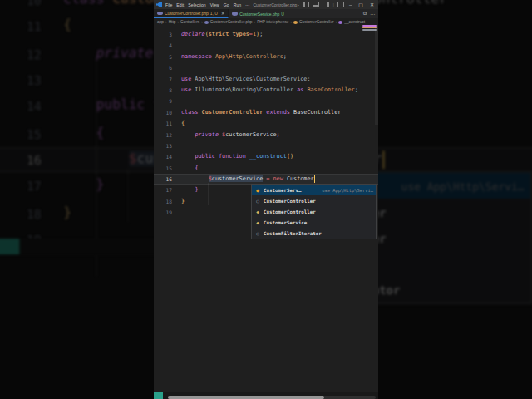 Image resolution: width=532 pixels, height=399 pixels. Describe the element at coordinates (163, 123) in the screenshot. I see `line-number: 11` at that location.